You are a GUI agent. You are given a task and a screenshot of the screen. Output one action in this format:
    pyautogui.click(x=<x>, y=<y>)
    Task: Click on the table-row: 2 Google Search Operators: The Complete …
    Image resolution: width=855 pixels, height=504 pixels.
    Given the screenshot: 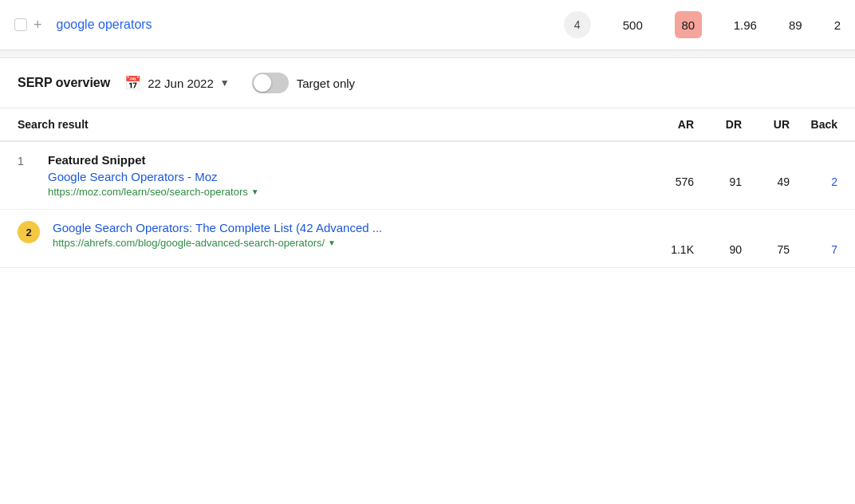 What is the action you would take?
    pyautogui.click(x=428, y=239)
    